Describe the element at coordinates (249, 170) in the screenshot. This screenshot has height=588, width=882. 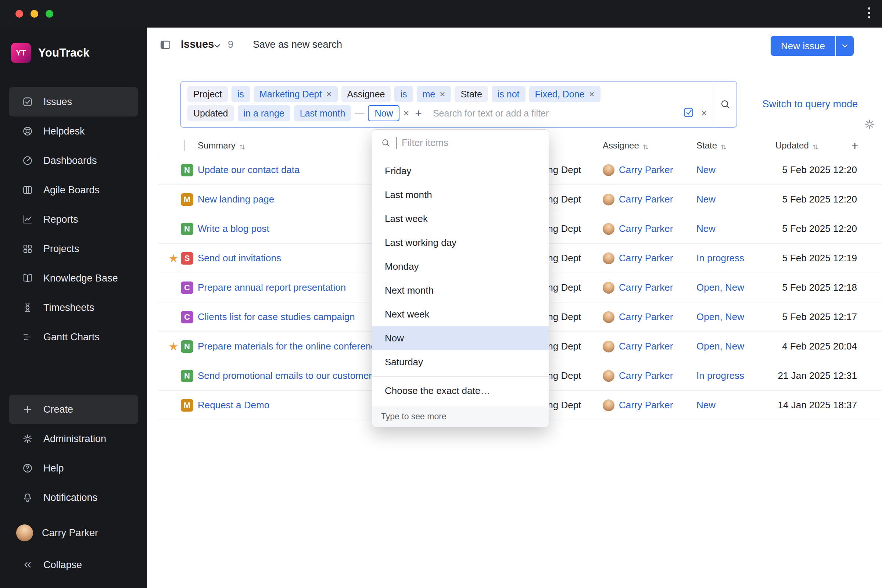
I see `issue-title-link: Update our contact data` at that location.